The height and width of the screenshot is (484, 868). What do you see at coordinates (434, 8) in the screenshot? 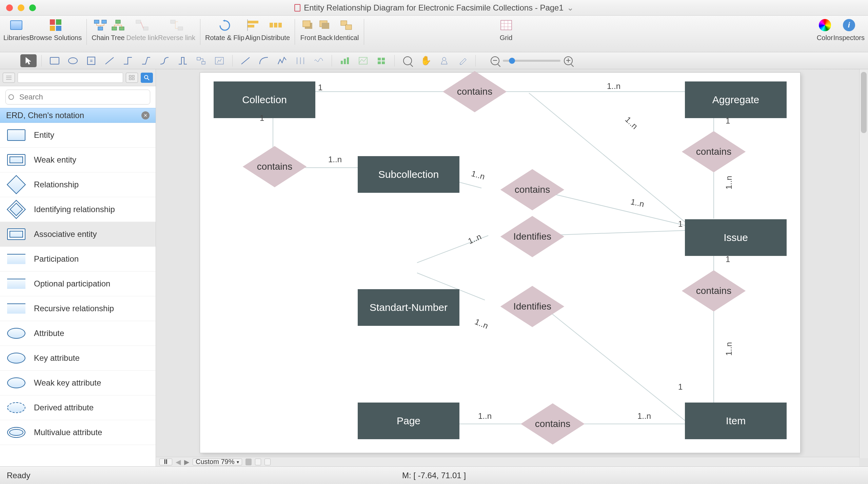
I see `window-title: Entity Relationship Diagram for Electron…` at bounding box center [434, 8].